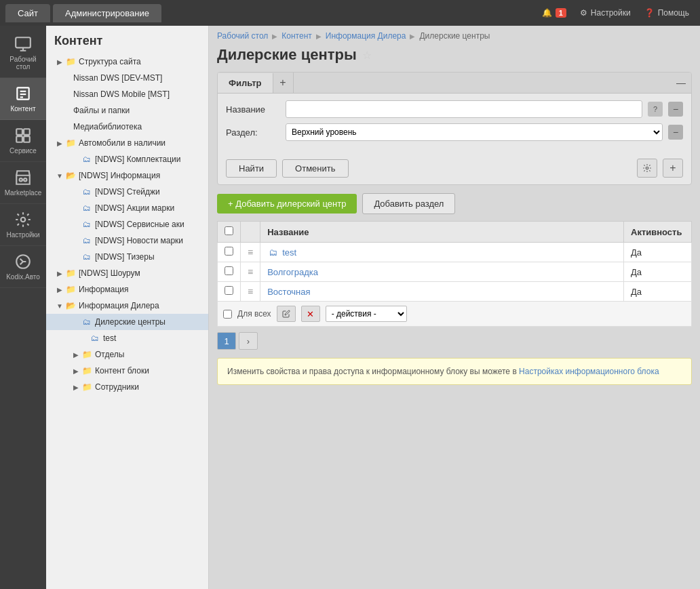 This screenshot has width=700, height=589. Describe the element at coordinates (60, 289) in the screenshot. I see `toggle-information: ▶` at that location.